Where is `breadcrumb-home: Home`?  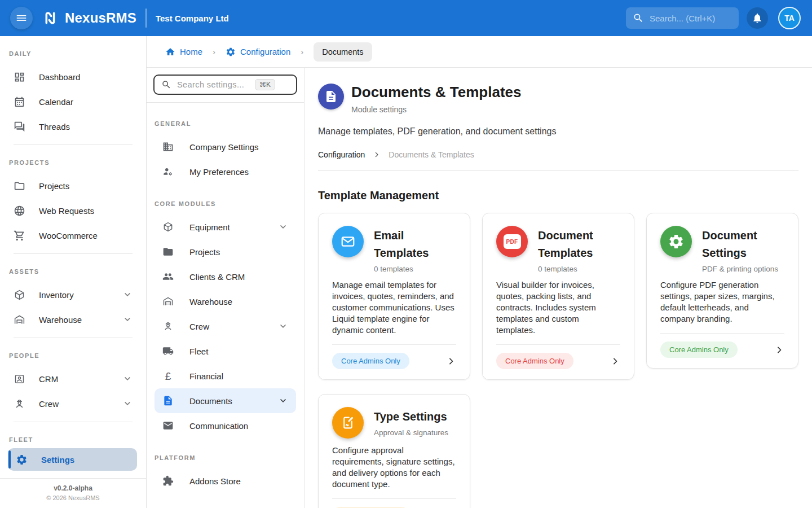
breadcrumb-home: Home is located at coordinates (184, 52).